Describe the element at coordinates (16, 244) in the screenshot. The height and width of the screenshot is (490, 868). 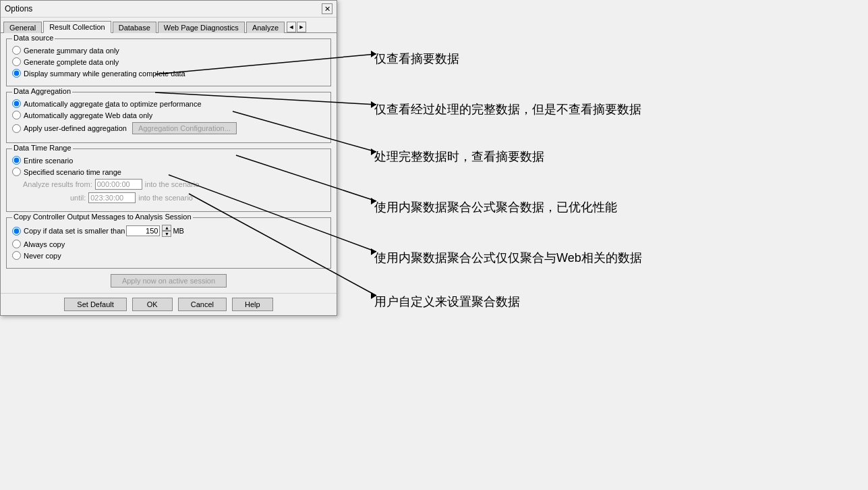
I see `radio-always-copy` at that location.